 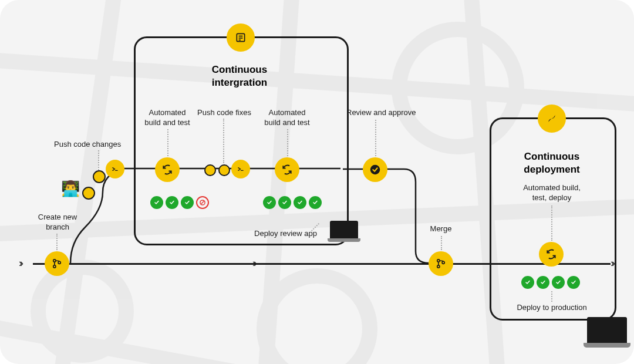 I want to click on deploy-review-label: Deploy review app, so click(x=282, y=234).